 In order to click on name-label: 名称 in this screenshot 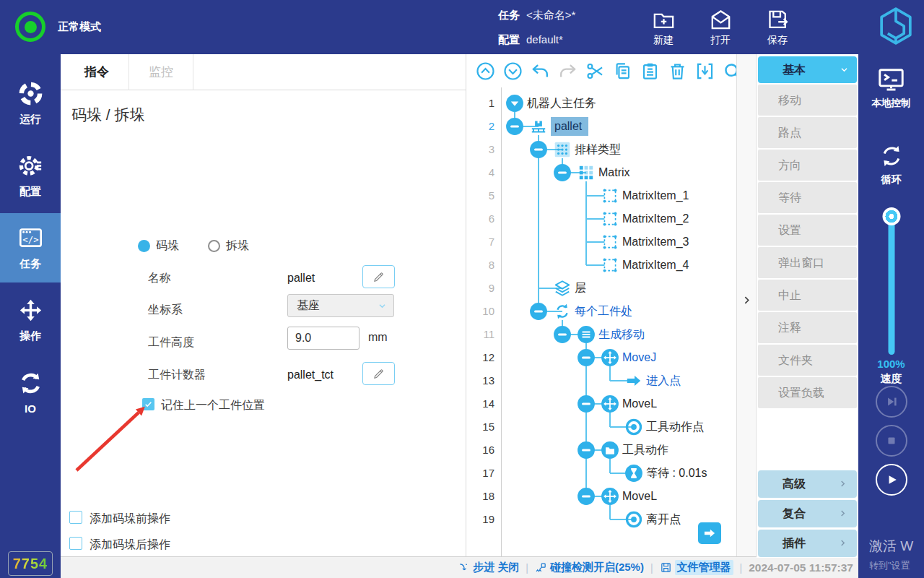, I will do `click(160, 278)`.